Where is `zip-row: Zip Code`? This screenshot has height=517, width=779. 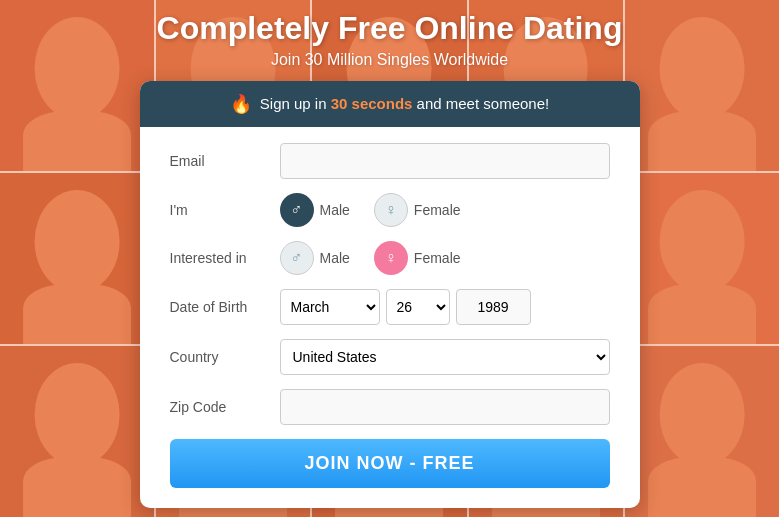
zip-row: Zip Code is located at coordinates (390, 407).